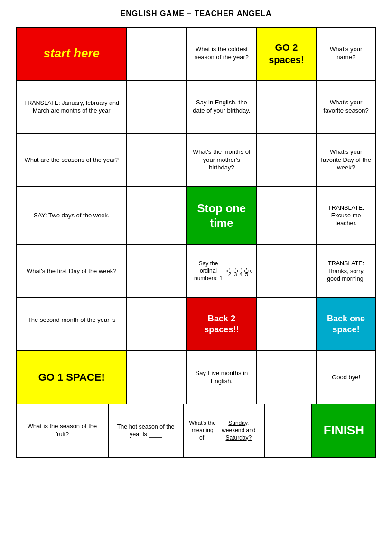  I want to click on cell-empty-r3, so click(157, 160).